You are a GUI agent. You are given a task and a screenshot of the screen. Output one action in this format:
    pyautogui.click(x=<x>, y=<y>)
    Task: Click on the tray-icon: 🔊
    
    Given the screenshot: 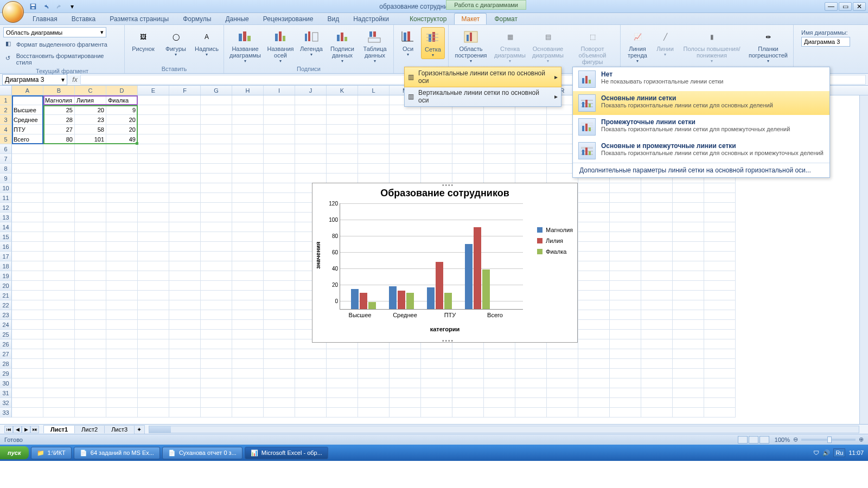 What is the action you would take?
    pyautogui.click(x=826, y=453)
    